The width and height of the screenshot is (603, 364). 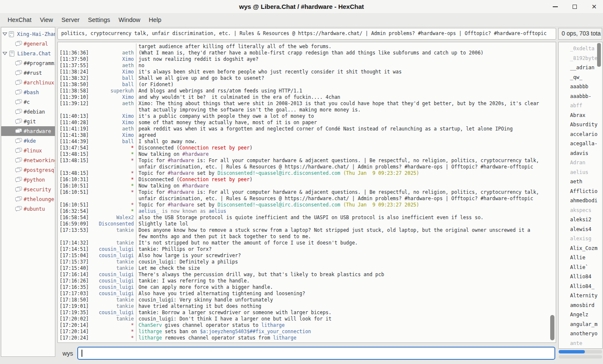 I want to click on chat-message: [17:20:24]*litharge removes channel oper…, so click(x=307, y=338).